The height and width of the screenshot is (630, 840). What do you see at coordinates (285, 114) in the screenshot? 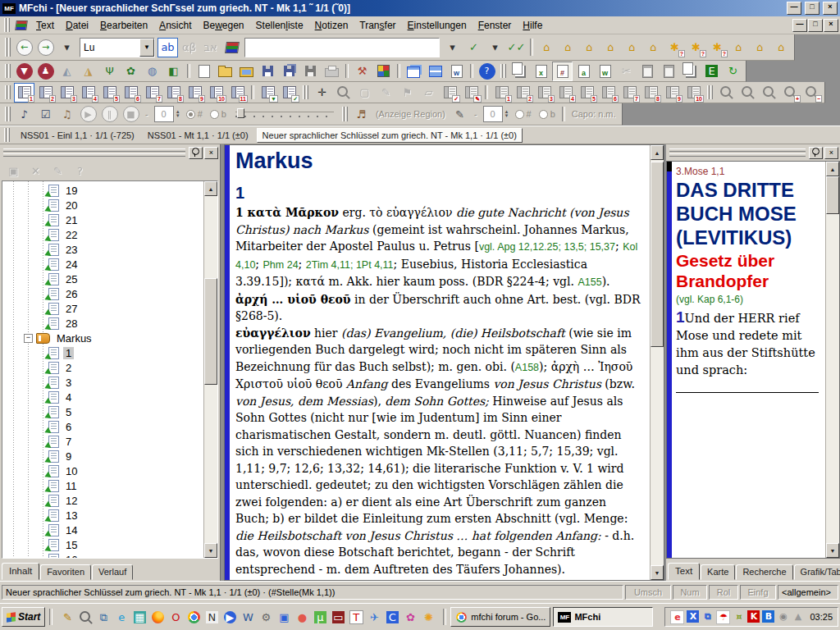
I see `tempo-slider` at bounding box center [285, 114].